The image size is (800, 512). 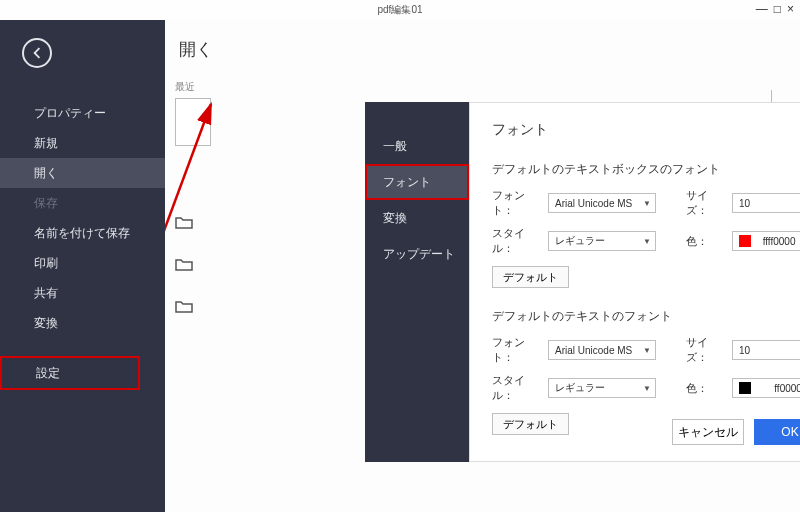 I want to click on chevron-left-icon, so click(x=37, y=53).